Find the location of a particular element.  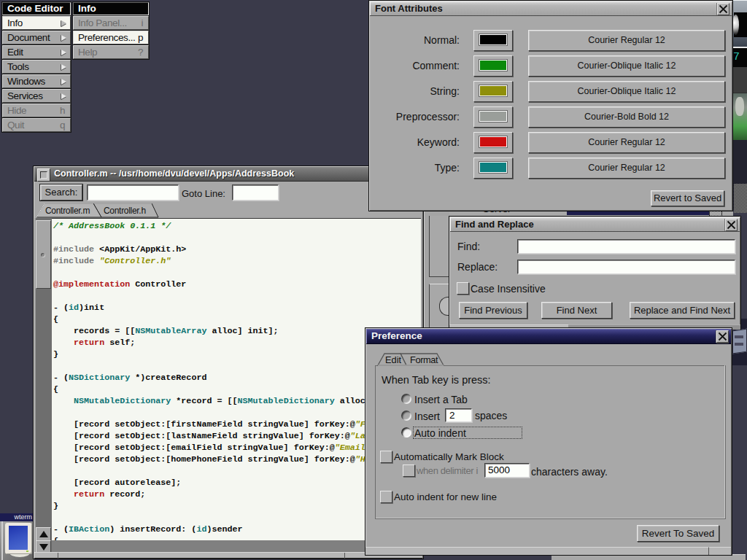

svg-text: Edit is located at coordinates (393, 360).